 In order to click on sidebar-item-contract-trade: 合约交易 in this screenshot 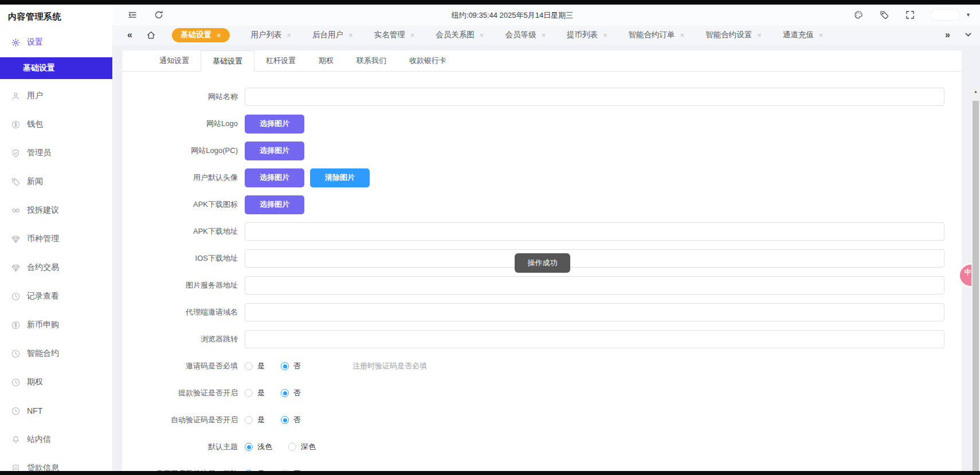, I will do `click(56, 268)`.